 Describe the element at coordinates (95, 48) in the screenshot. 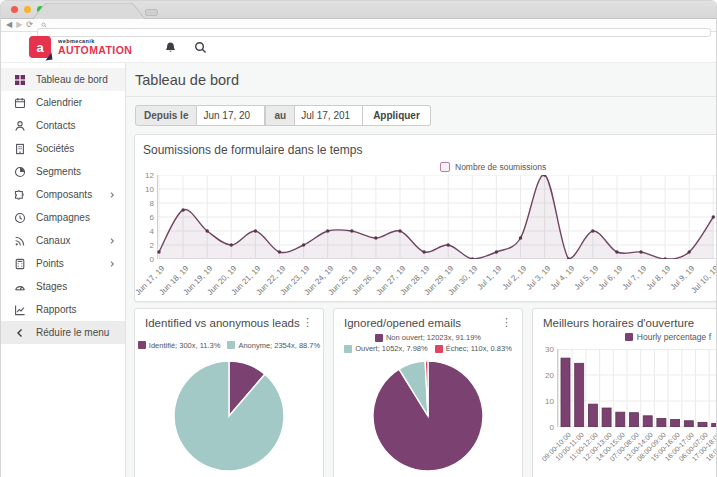

I see `logo-text: webmecanik AUTOMATION` at that location.